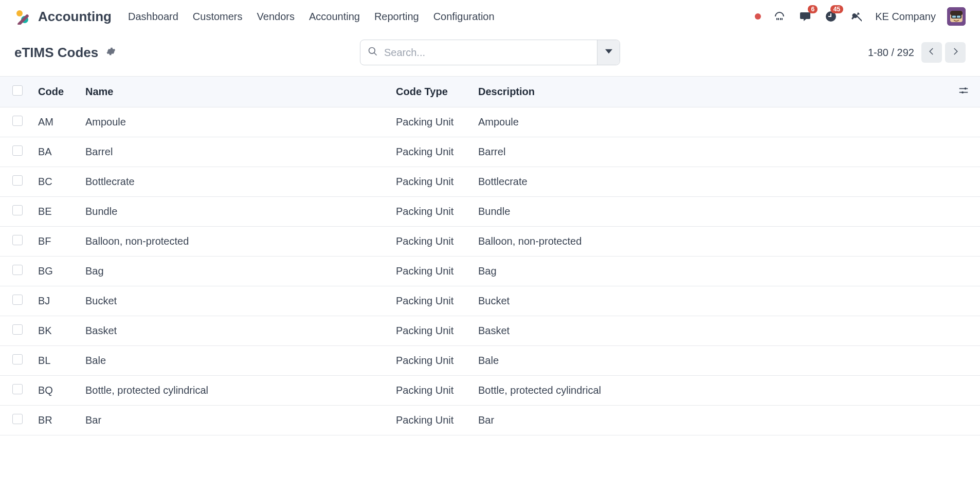 This screenshot has height=493, width=980. Describe the element at coordinates (710, 391) in the screenshot. I see `cell-desc: Bottle, protected cylindrical` at that location.